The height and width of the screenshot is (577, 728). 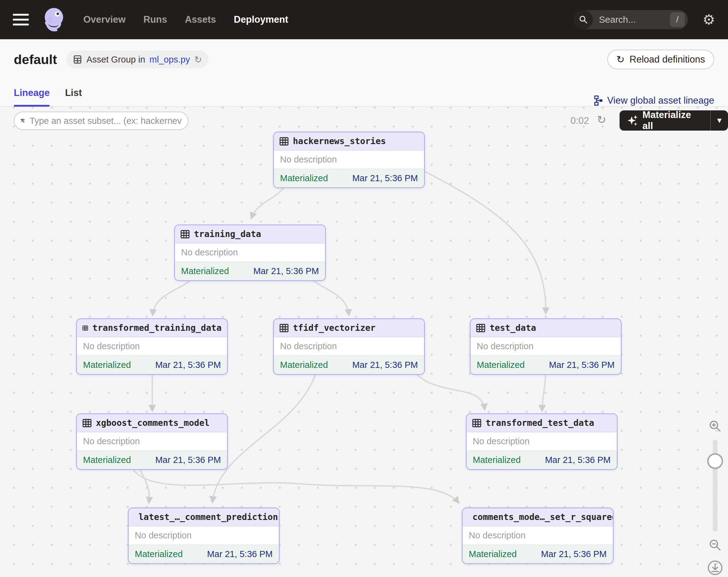 What do you see at coordinates (449, 391) in the screenshot?
I see `edge-tfidf_vectorizer-to-transformed_test_data` at bounding box center [449, 391].